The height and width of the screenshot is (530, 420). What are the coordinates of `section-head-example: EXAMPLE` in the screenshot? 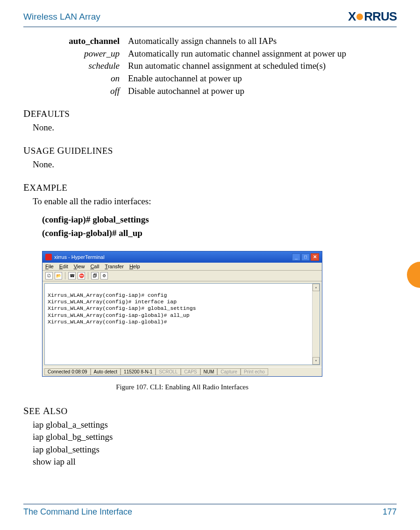 It's located at (210, 188).